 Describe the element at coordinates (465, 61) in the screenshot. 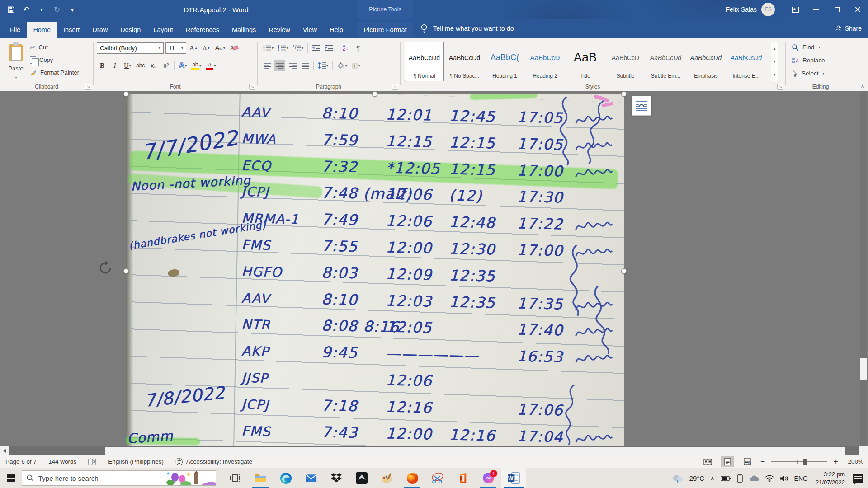

I see `style-gallery-item: AaBbCcDd ¶ No Spac...` at that location.